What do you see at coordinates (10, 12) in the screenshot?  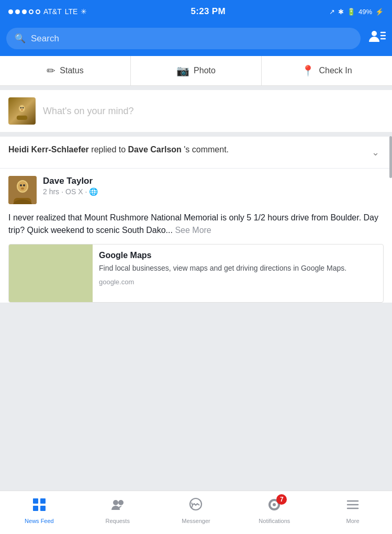 I see `dot1` at bounding box center [10, 12].